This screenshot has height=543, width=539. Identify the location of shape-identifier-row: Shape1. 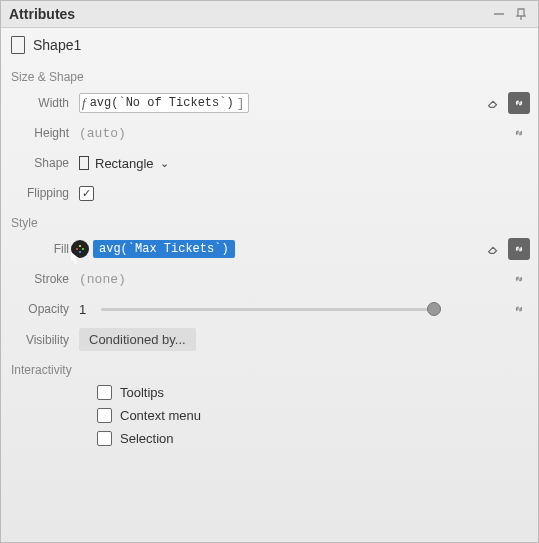
(270, 45).